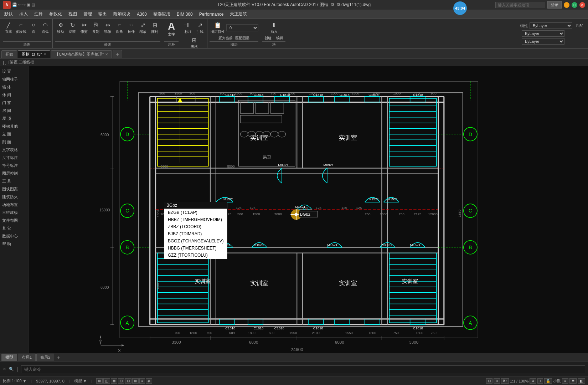 Image resolution: width=588 pixels, height=385 pixels. Describe the element at coordinates (196, 248) in the screenshot. I see `autocomplete-item-5: HBBG (TMERGESHEET)` at that location.